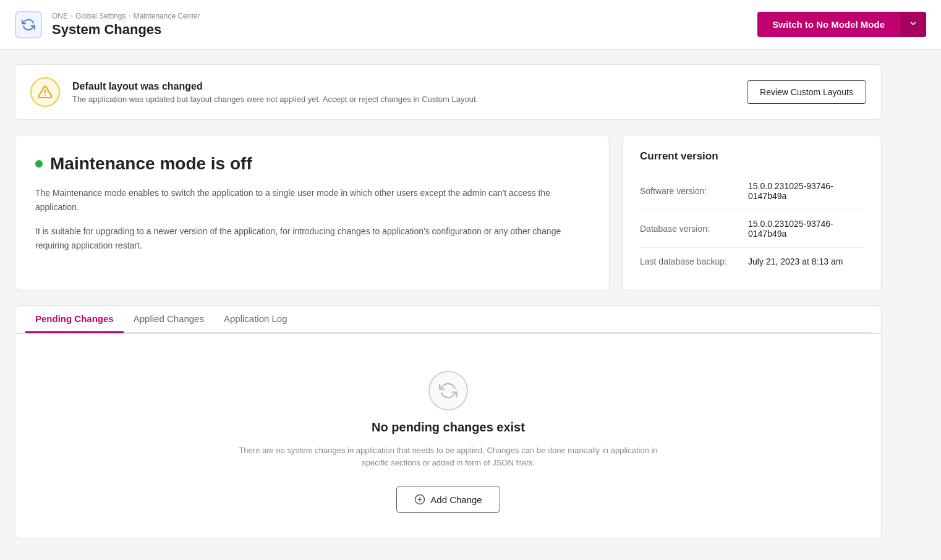  What do you see at coordinates (72, 16) in the screenshot?
I see `breadcrumb-sep1: ›` at bounding box center [72, 16].